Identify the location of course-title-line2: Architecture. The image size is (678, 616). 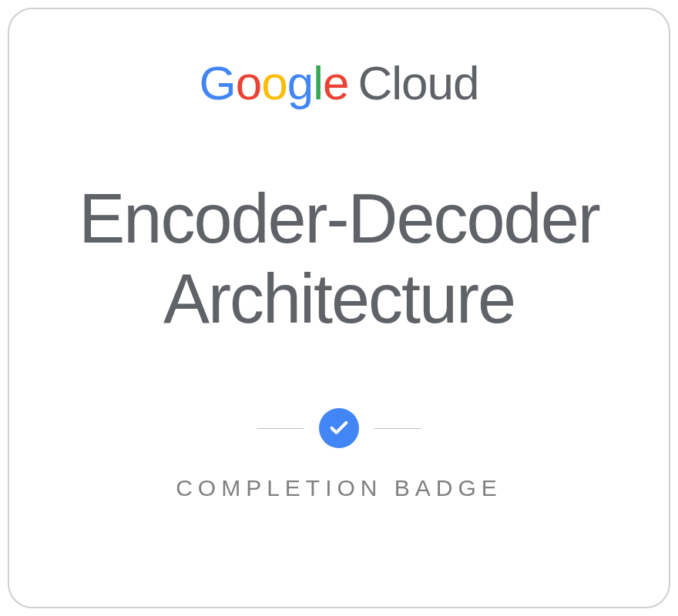
(339, 300).